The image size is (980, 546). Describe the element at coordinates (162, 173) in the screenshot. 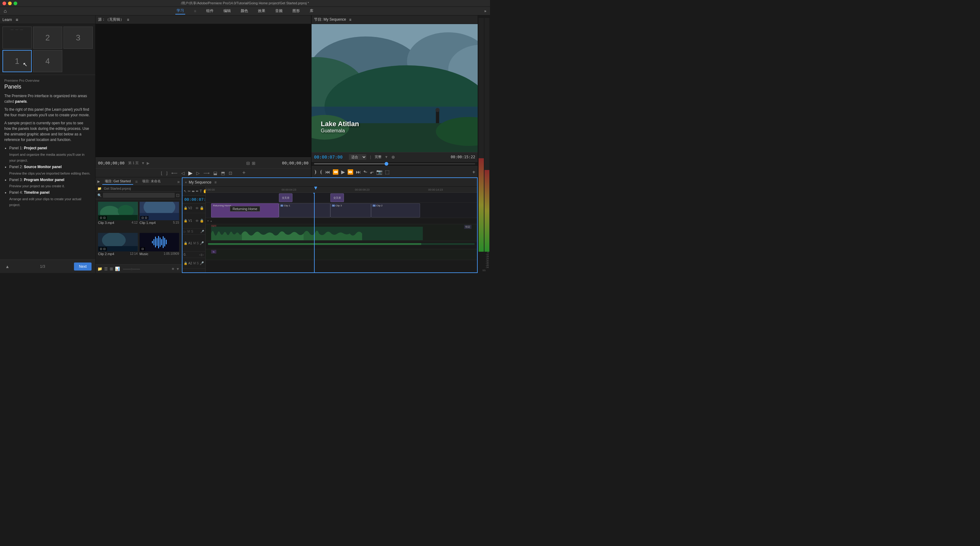

I see `source-transport-mark-in: ⦋` at that location.